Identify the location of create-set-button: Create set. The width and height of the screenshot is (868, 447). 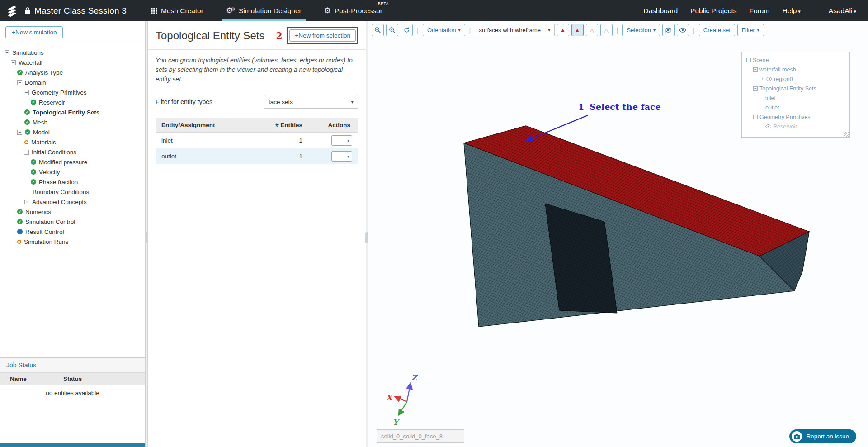
(717, 30).